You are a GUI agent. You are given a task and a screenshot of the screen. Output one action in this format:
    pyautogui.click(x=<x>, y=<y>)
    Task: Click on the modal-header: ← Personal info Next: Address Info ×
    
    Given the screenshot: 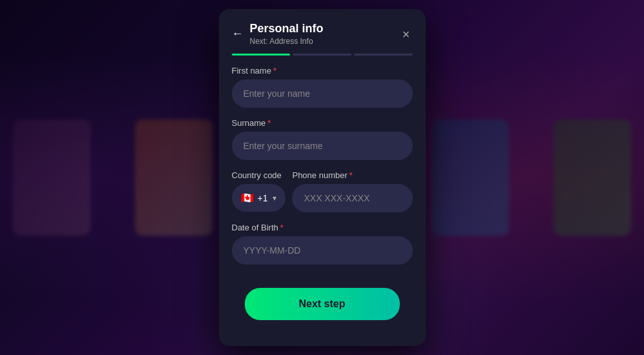 What is the action you would take?
    pyautogui.click(x=322, y=31)
    